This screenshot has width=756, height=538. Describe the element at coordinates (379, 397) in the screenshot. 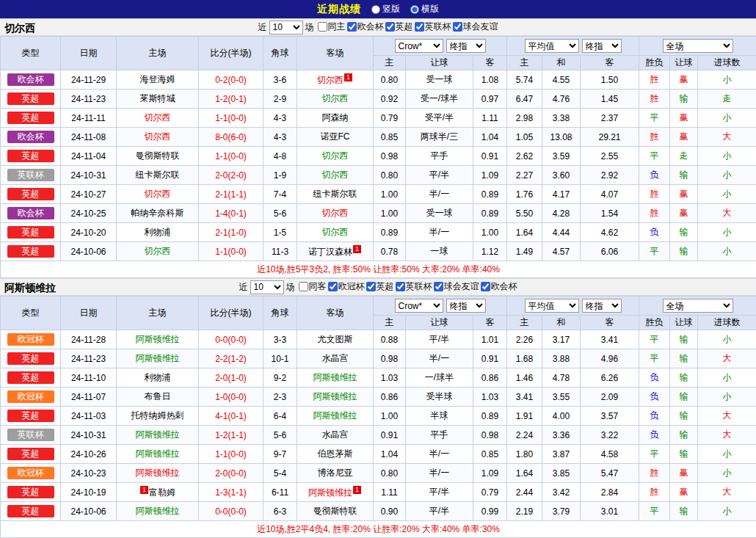

I see `match-row: 欧冠杯24-11-07布鲁日1-0(0-0)2-3阿斯顿维拉0.86受半球1.0…` at that location.